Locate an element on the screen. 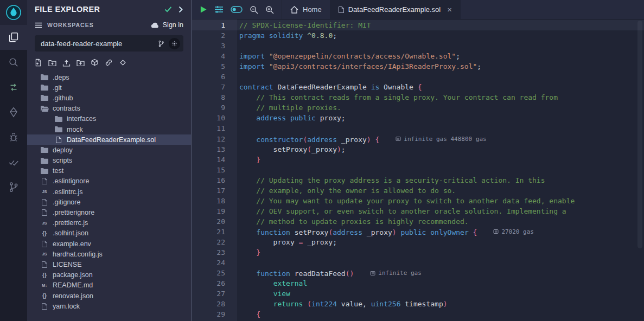 The width and height of the screenshot is (644, 321). sidebar-item-search is located at coordinates (14, 62).